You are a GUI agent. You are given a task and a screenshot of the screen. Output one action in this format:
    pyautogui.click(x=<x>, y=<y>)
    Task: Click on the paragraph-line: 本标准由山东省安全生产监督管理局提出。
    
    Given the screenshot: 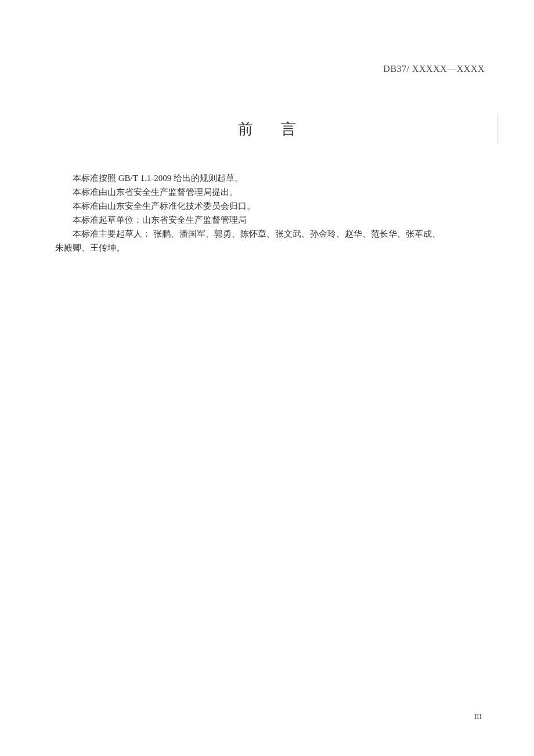 What is the action you would take?
    pyautogui.click(x=270, y=192)
    